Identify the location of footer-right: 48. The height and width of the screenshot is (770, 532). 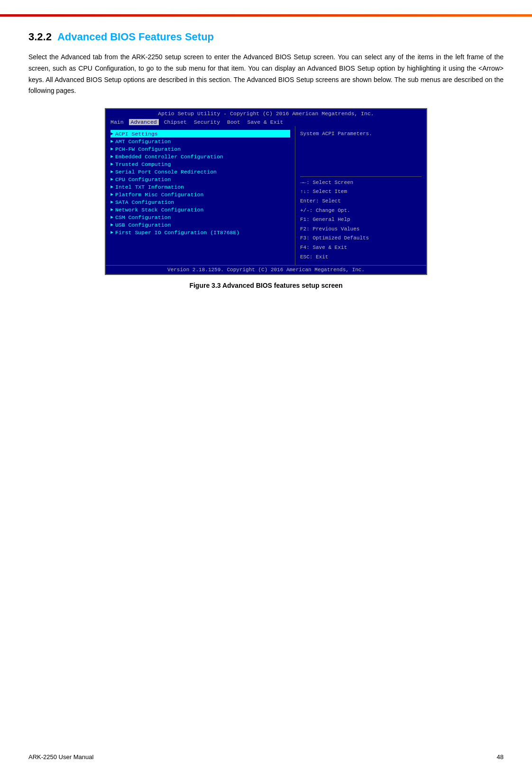
(500, 757).